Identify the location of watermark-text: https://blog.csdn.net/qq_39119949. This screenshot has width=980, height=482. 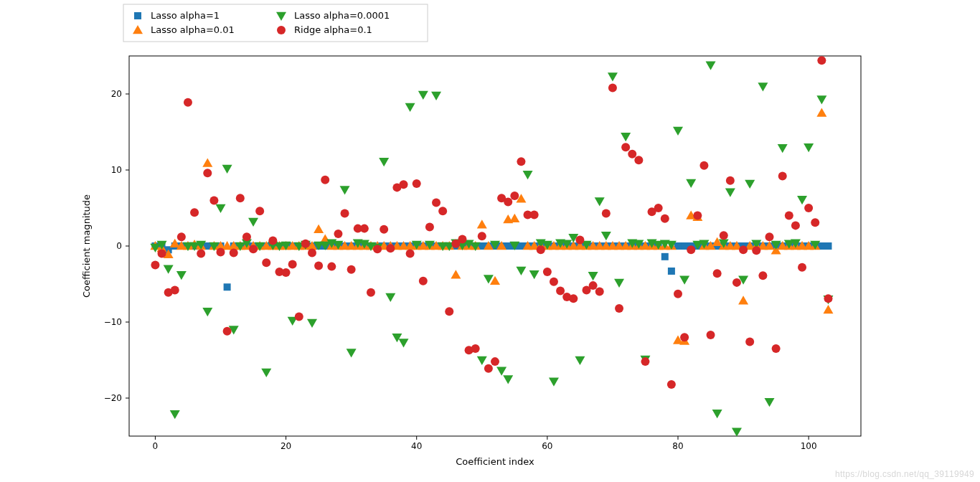
(905, 474).